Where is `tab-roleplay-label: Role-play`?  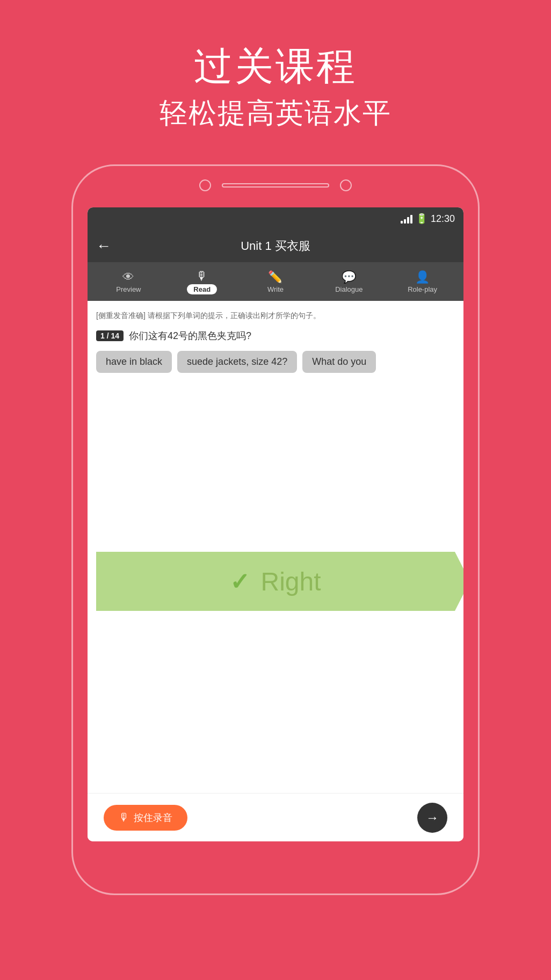
tab-roleplay-label: Role-play is located at coordinates (422, 289).